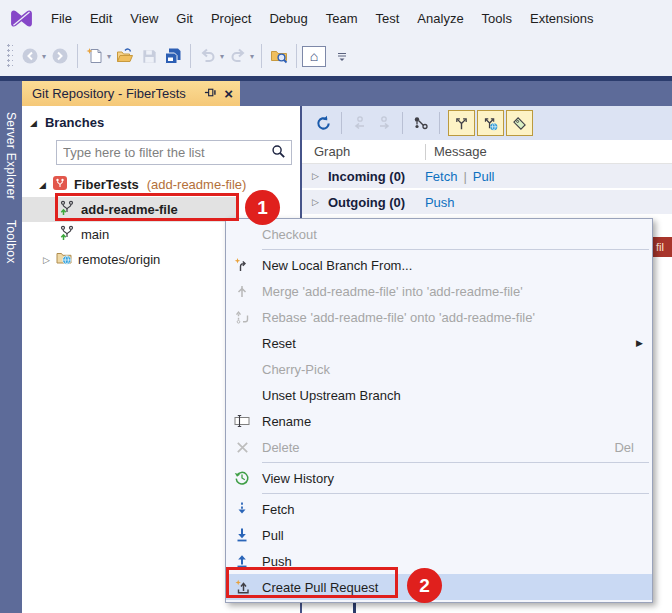 Image resolution: width=672 pixels, height=613 pixels. I want to click on column-header-message: Message, so click(460, 152).